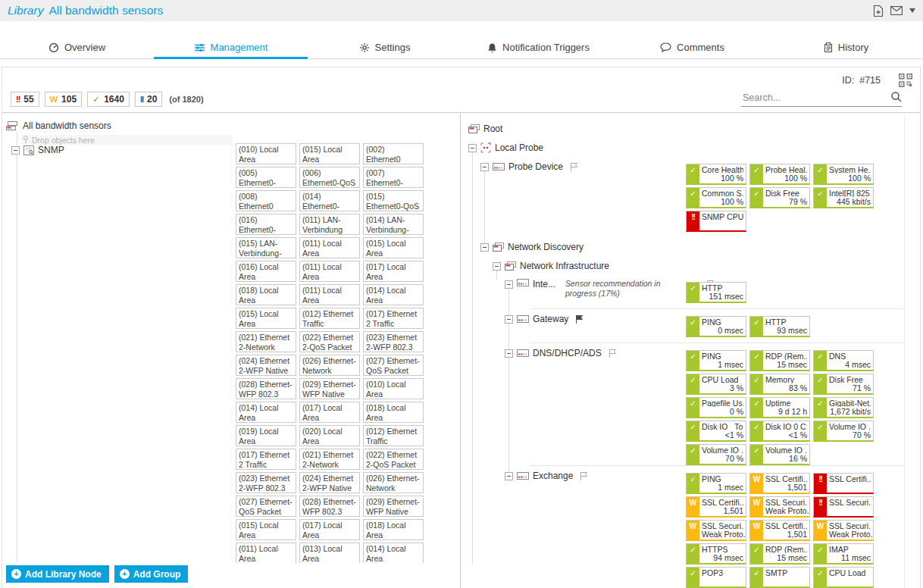  What do you see at coordinates (266, 201) in the screenshot?
I see `library-tile: (008) Ethernet0 Traffic` at bounding box center [266, 201].